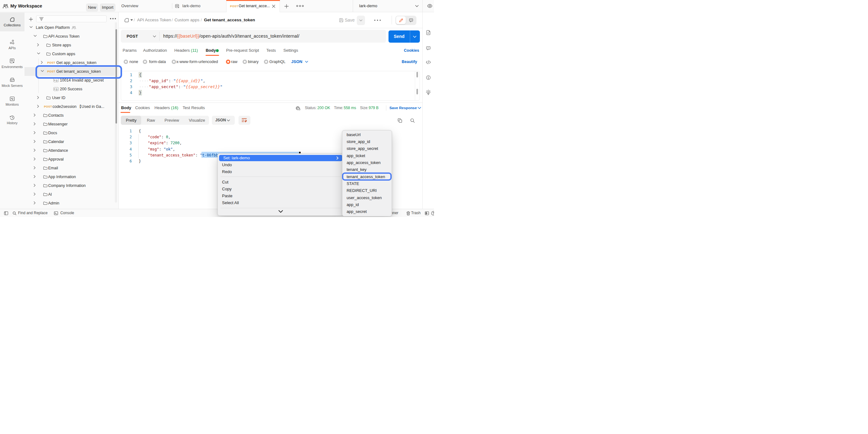  I want to click on context-menu-set-variable: Set: lark-demo, so click(281, 158).